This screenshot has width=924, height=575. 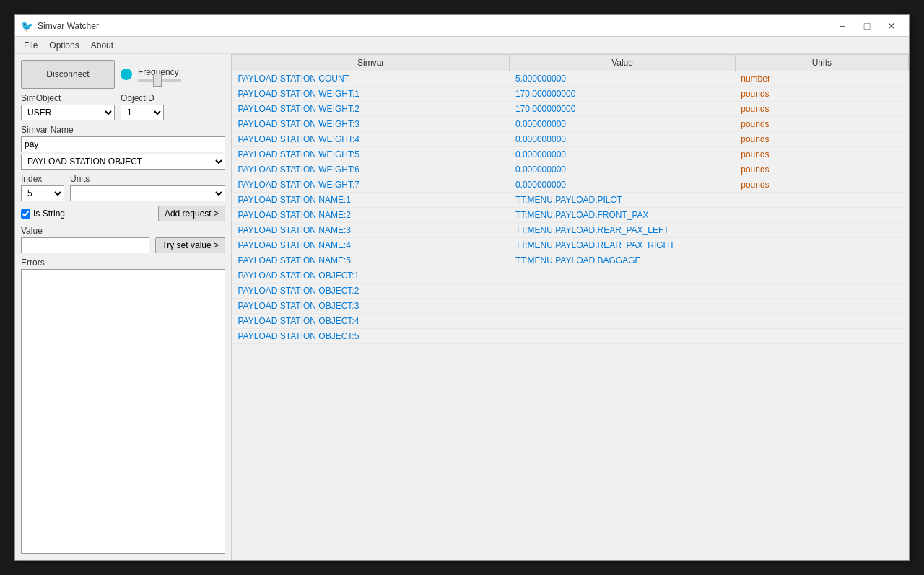 What do you see at coordinates (142, 98) in the screenshot?
I see `objectid-label: ObjectID` at bounding box center [142, 98].